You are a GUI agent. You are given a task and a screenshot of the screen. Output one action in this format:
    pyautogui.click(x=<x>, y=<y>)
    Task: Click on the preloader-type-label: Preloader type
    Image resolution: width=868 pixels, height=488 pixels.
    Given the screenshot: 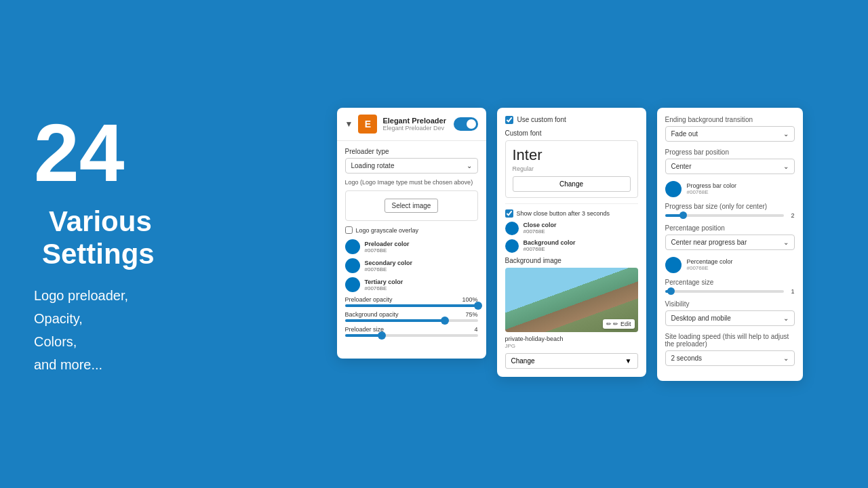 What is the action you would take?
    pyautogui.click(x=412, y=152)
    